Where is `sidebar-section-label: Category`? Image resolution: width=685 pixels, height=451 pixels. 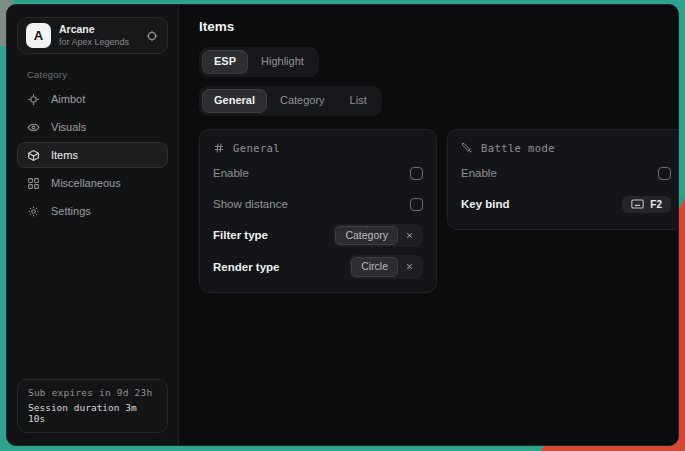
sidebar-section-label: Category is located at coordinates (98, 74).